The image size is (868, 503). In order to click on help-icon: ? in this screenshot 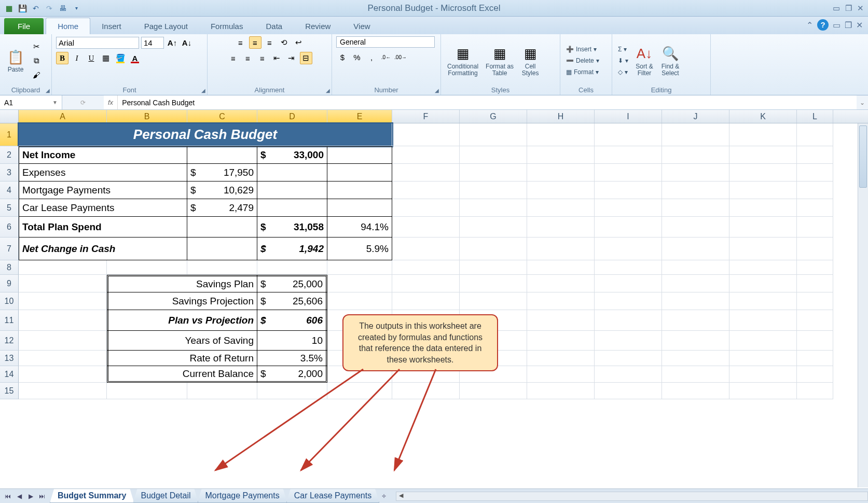, I will do `click(823, 25)`.